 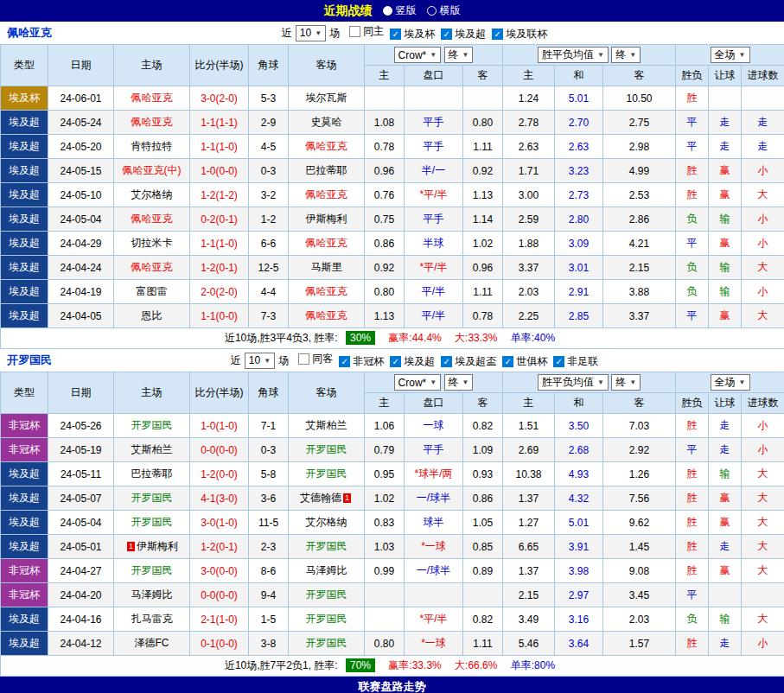 What do you see at coordinates (483, 523) in the screenshot?
I see `away-odds-cell: 1.05` at bounding box center [483, 523].